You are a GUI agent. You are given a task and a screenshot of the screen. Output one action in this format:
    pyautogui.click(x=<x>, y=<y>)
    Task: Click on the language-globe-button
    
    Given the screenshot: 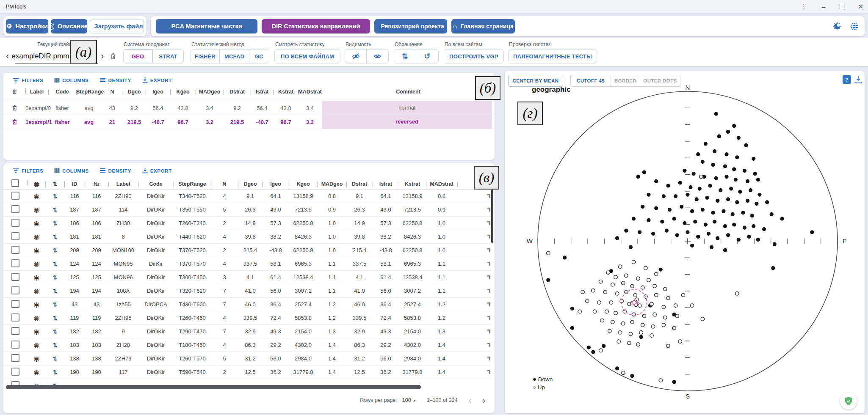 What is the action you would take?
    pyautogui.click(x=854, y=26)
    